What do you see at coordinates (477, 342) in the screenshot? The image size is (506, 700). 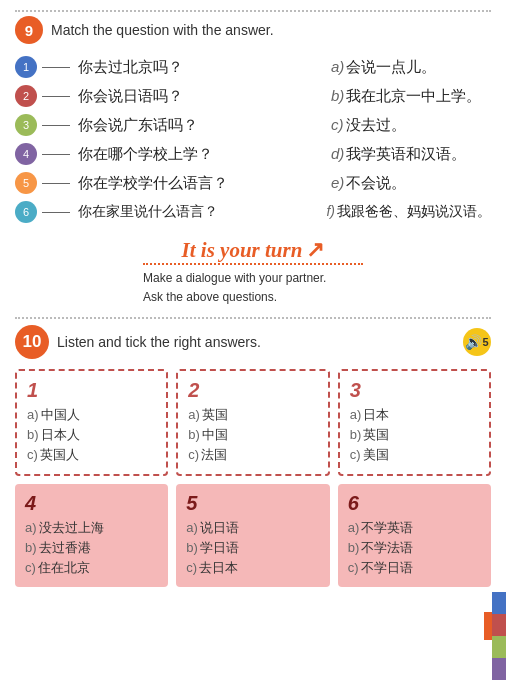 I see `audio-badge: 🔊 5` at bounding box center [477, 342].